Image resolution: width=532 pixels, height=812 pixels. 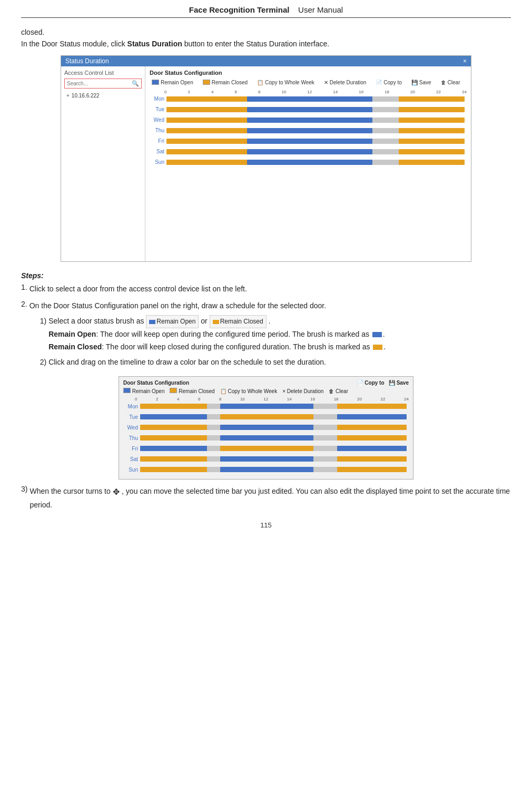 I want to click on substep-1-content: Select a door status brush as Remain Ope…, so click(x=280, y=334).